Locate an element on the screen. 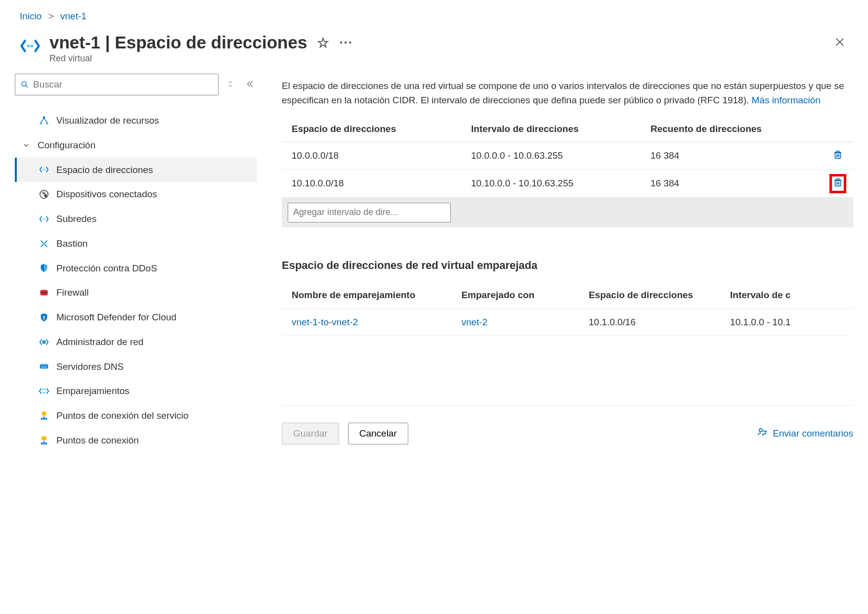  sidebar-item-service-endpoints: Puntos de conexión del servicio is located at coordinates (136, 416).